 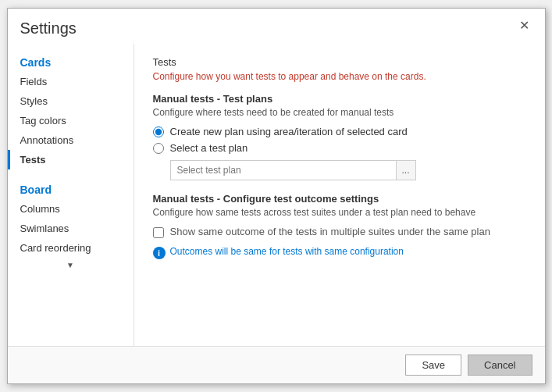 I want to click on dialog-title: Settings, so click(x=48, y=28).